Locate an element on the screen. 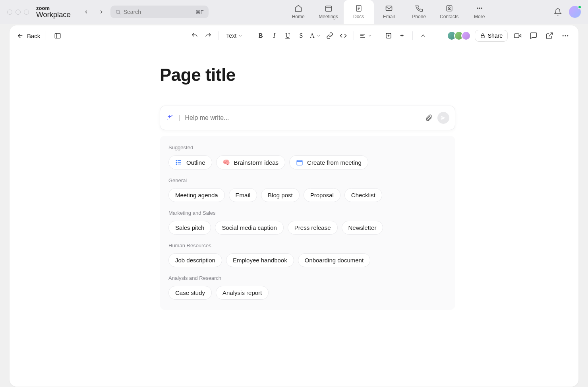 Image resolution: width=588 pixels, height=387 pixels. notifications-icon is located at coordinates (558, 12).